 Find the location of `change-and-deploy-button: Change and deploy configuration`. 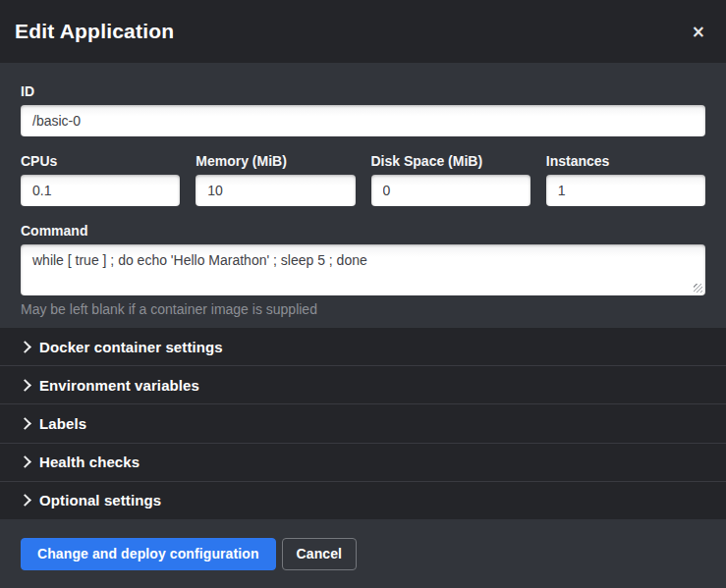

change-and-deploy-button: Change and deploy configuration is located at coordinates (148, 554).